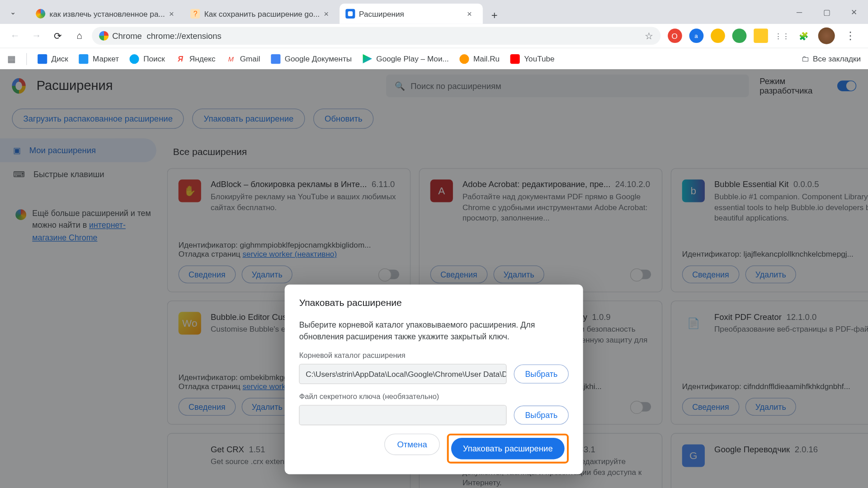  I want to click on new-tab-button: +, so click(495, 15).